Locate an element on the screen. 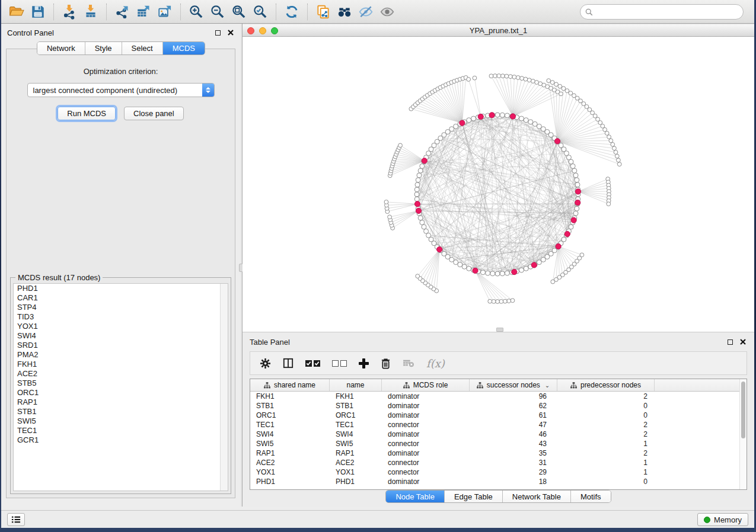 The height and width of the screenshot is (532, 756). table-row: RAP1RAP1dominator352 is located at coordinates (498, 453).